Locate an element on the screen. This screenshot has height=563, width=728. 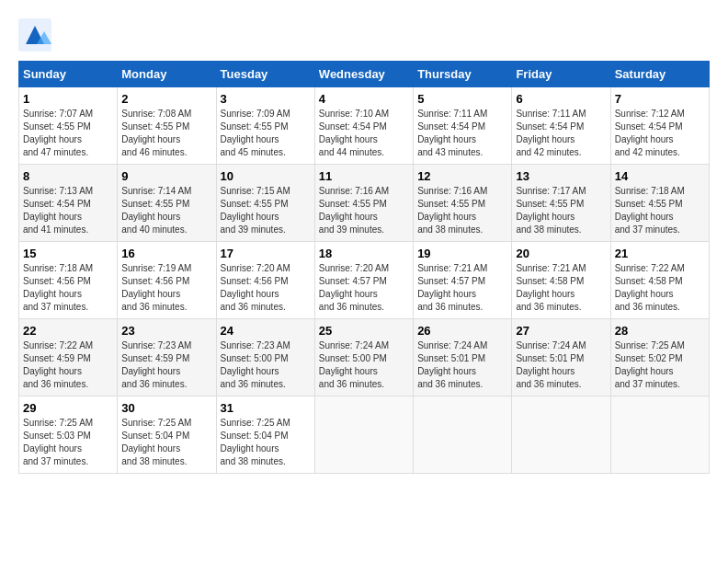
day-number: 30 is located at coordinates (166, 408).